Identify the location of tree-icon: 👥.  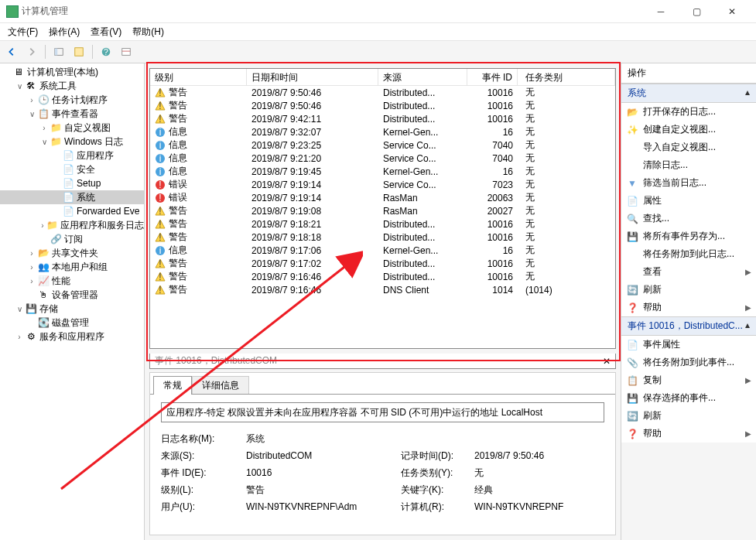
(43, 267).